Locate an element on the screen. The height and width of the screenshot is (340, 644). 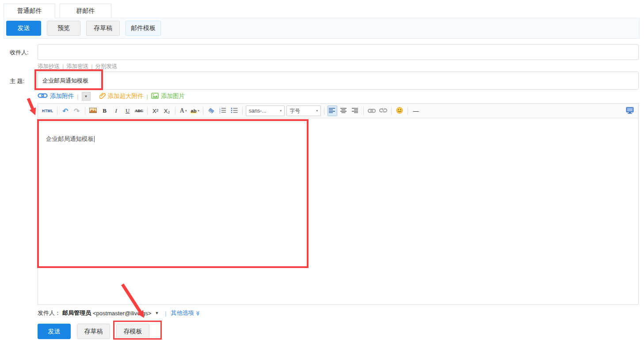
align-right-icon is located at coordinates (355, 111).